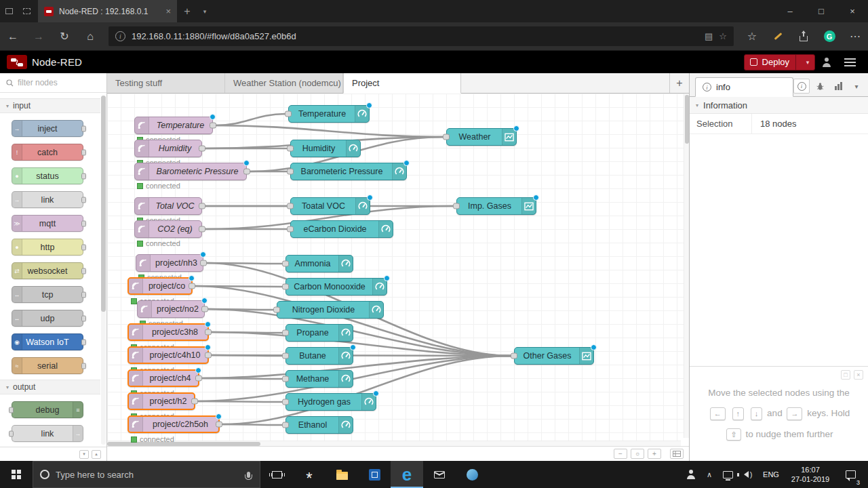 This screenshot has width=868, height=488. Describe the element at coordinates (39, 37) in the screenshot. I see `forward-icon: →` at that location.